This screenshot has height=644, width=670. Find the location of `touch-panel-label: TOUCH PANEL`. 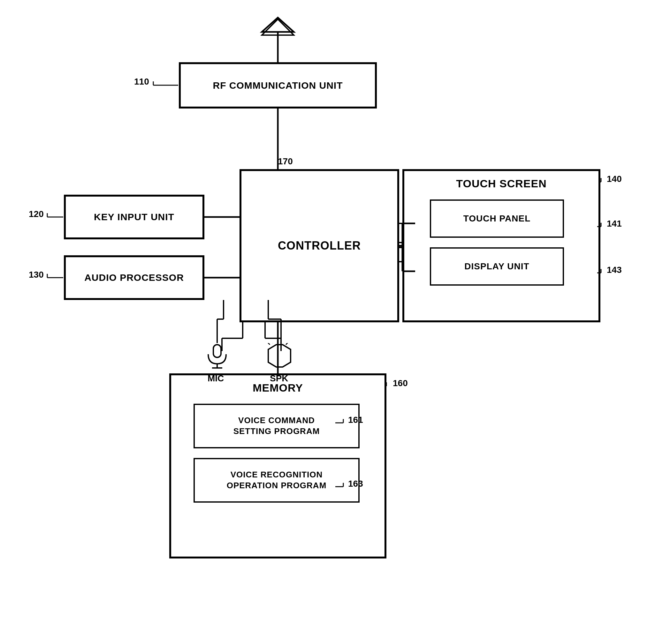

touch-panel-label: TOUCH PANEL is located at coordinates (497, 219).